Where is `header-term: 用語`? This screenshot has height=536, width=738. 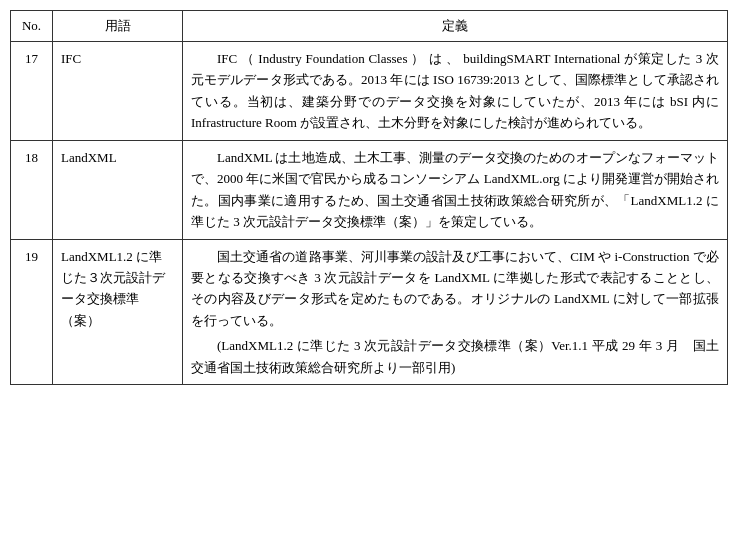 header-term: 用語 is located at coordinates (118, 26).